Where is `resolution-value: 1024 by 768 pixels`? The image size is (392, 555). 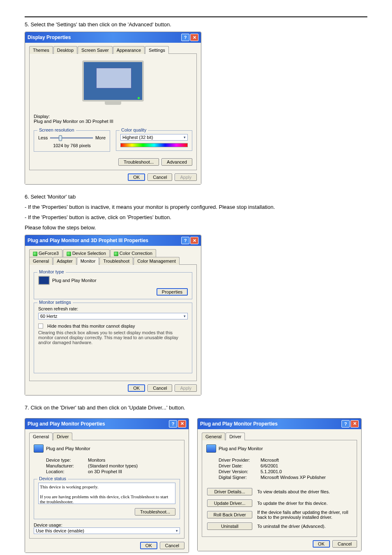
resolution-value: 1024 by 768 pixels is located at coordinates (72, 146).